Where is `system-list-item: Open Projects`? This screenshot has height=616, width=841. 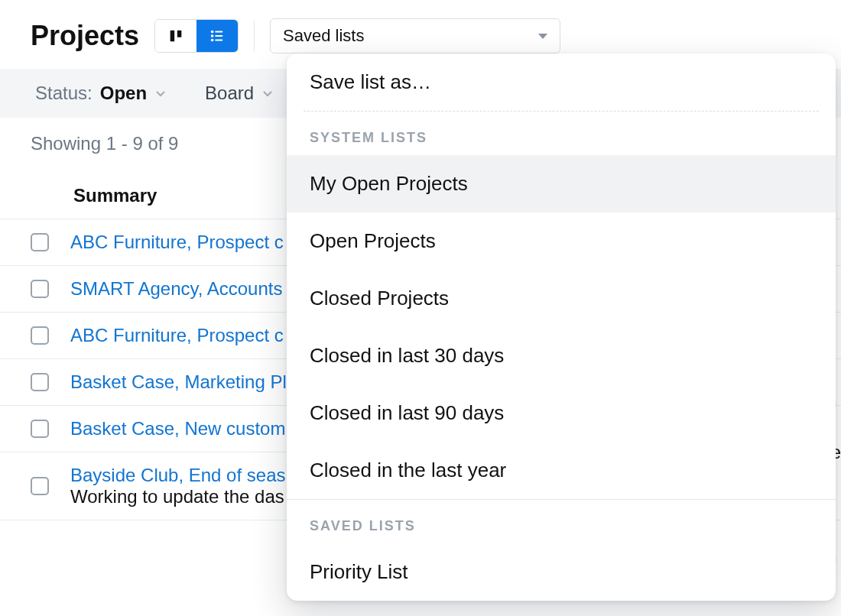
system-list-item: Open Projects is located at coordinates (561, 242).